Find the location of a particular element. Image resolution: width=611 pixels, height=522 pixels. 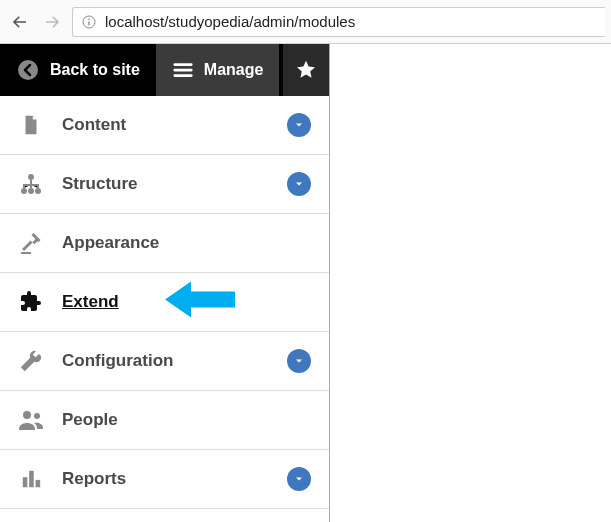

back-to-site-label: Back to site is located at coordinates (95, 70).